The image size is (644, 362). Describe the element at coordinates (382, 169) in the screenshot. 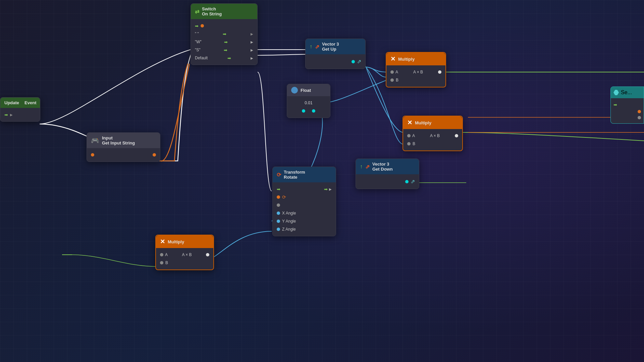

I see `vec3-down-subtitle: Get Down` at that location.